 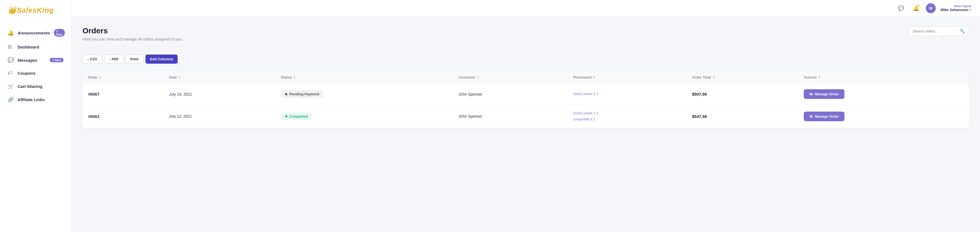 I want to click on sidebar-item-label: Coupons, so click(x=40, y=73).